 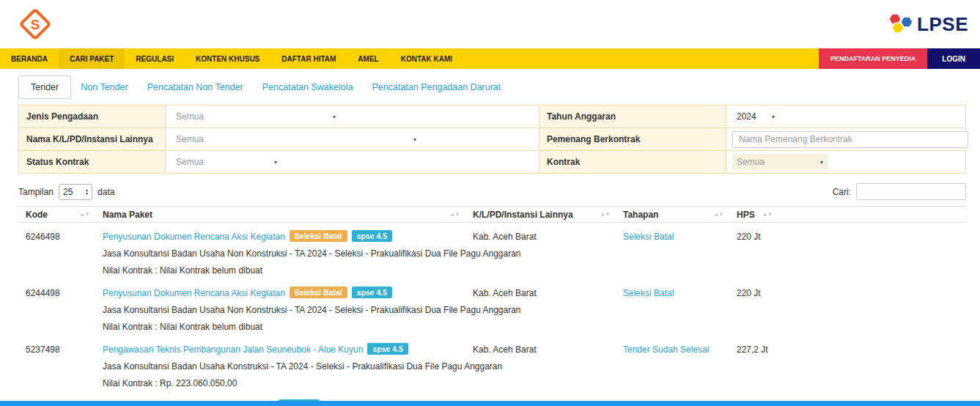 I want to click on jenis-pengadaan-label: Jenis Pengadaan, so click(x=92, y=117).